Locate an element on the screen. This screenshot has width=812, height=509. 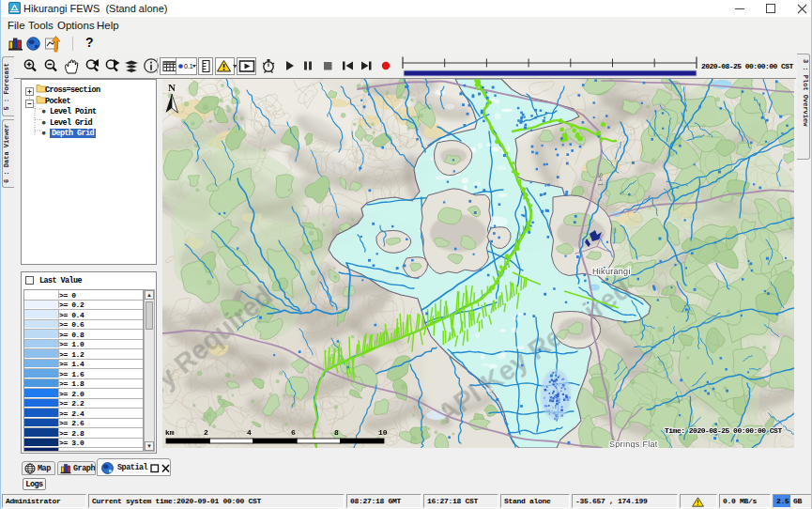
svg-text: 8 is located at coordinates (336, 432).